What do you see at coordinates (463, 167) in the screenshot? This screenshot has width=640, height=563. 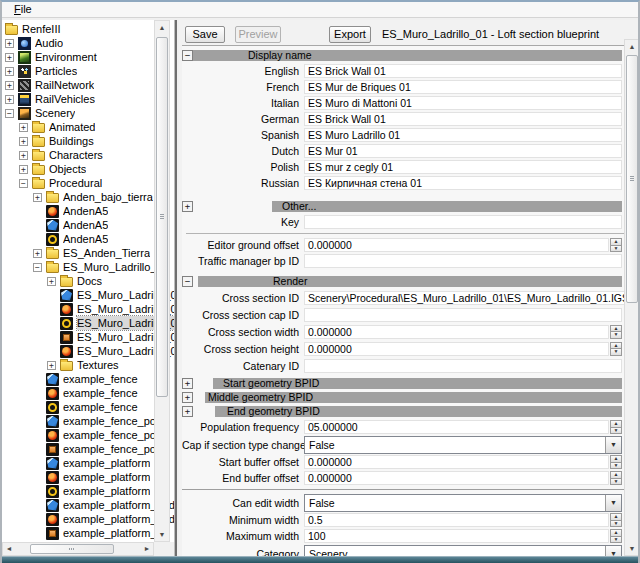 I see `property-field: ES mur z cegly 01` at bounding box center [463, 167].